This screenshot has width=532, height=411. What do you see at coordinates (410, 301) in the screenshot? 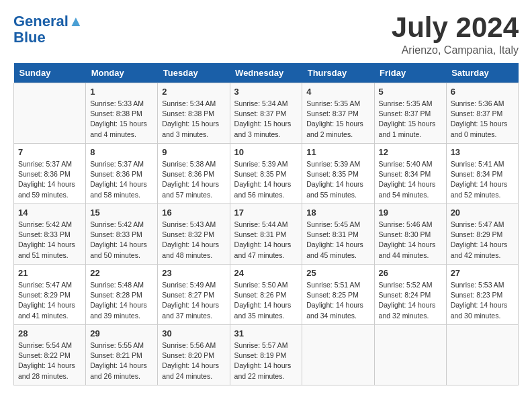
I see `day-info: Sunrise: 5:52 AMSunset: 8:24 PMDaylight:…` at bounding box center [410, 301].